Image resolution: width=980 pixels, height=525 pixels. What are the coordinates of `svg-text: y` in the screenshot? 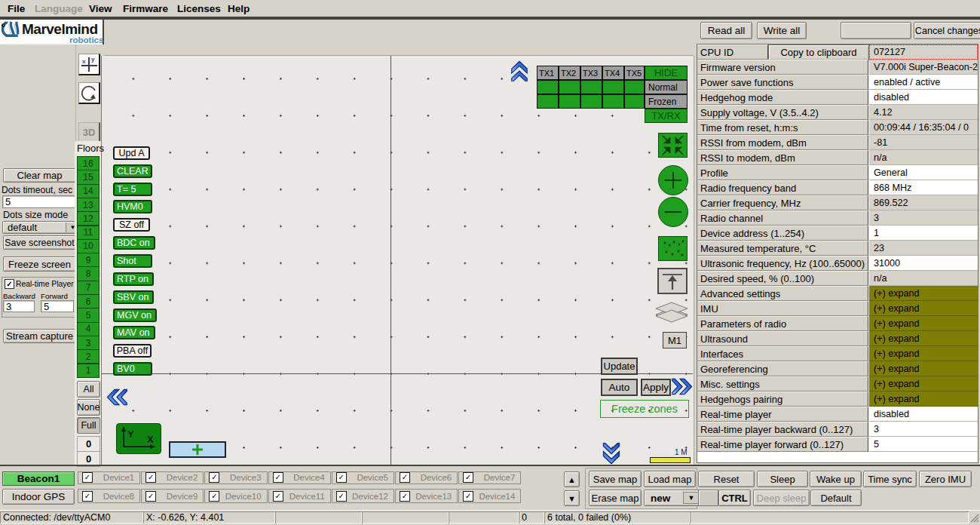 It's located at (93, 59).